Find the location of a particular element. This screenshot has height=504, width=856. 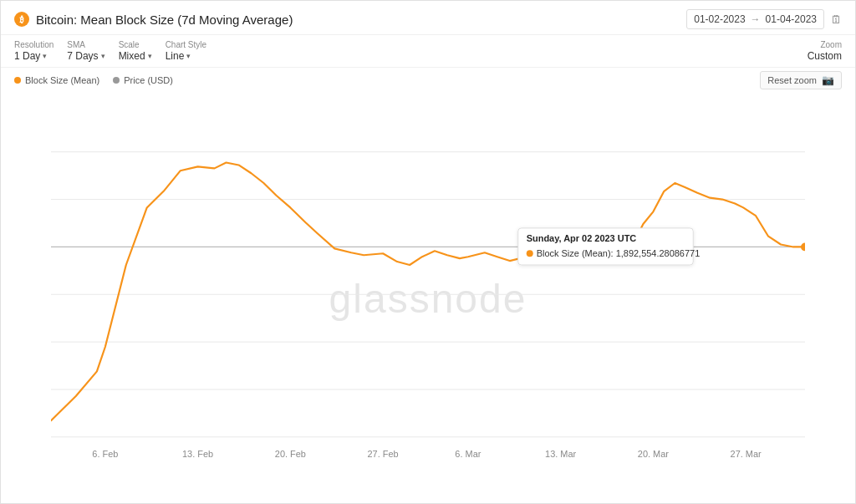

tooltip-group: Sunday, Apr 02 2023 UTC Block Size (Mean… is located at coordinates (609, 247).